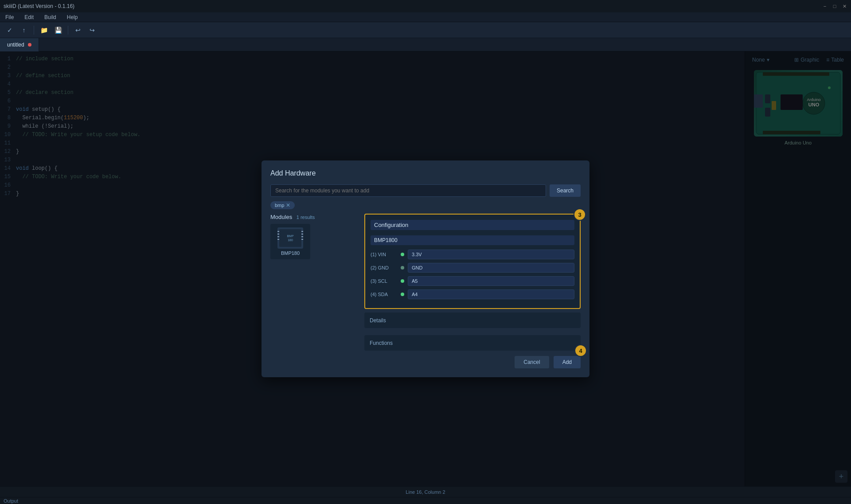 This screenshot has width=851, height=504. I want to click on config-pin-2-dot, so click(402, 268).